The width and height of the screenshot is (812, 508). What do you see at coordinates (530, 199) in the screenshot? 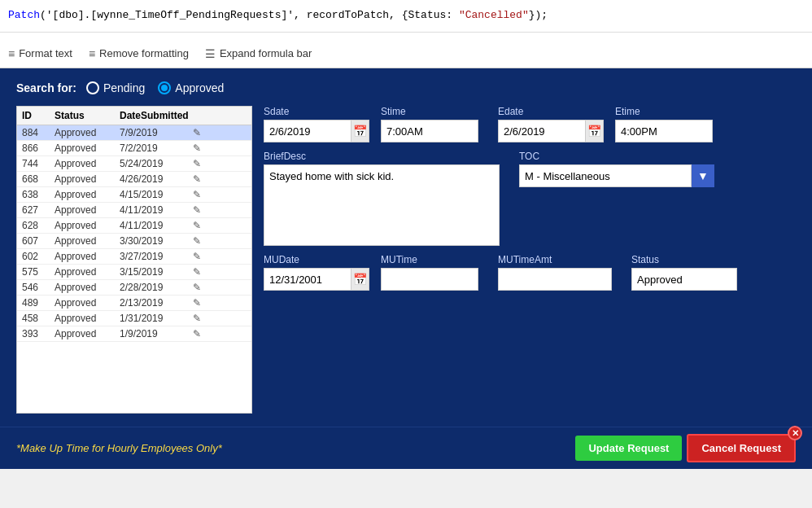
I see `form-row-desc: BriefDesc TOC ▼` at bounding box center [530, 199].